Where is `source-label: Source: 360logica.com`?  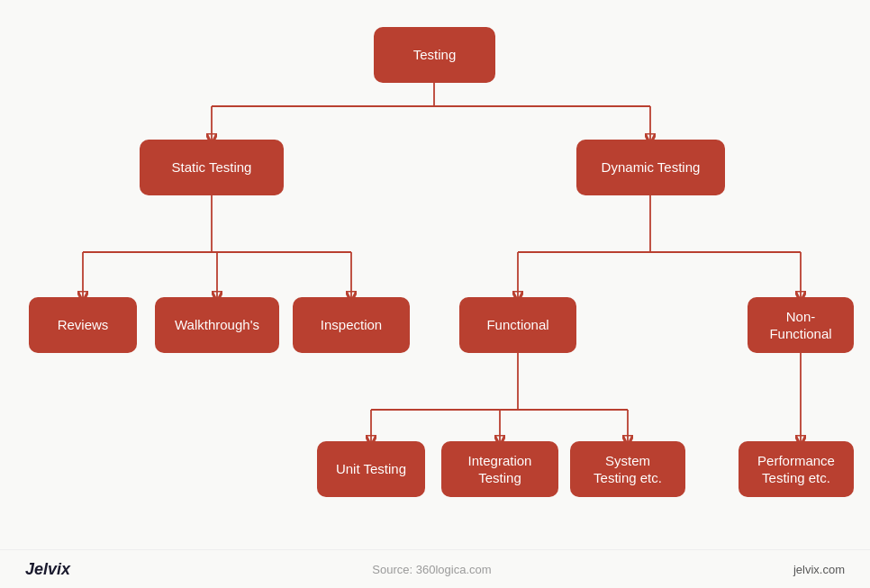 source-label: Source: 360logica.com is located at coordinates (431, 569).